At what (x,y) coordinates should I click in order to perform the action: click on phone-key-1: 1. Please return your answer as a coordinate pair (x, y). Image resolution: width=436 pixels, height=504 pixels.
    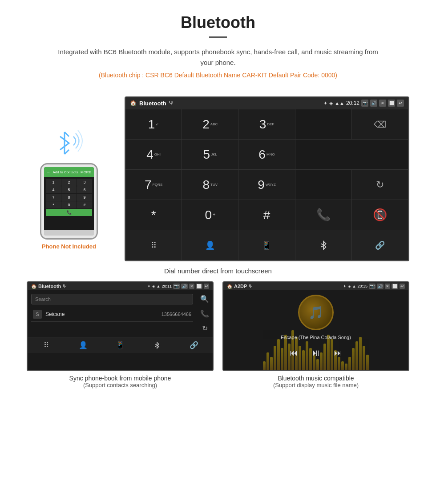
    Looking at the image, I should click on (53, 182).